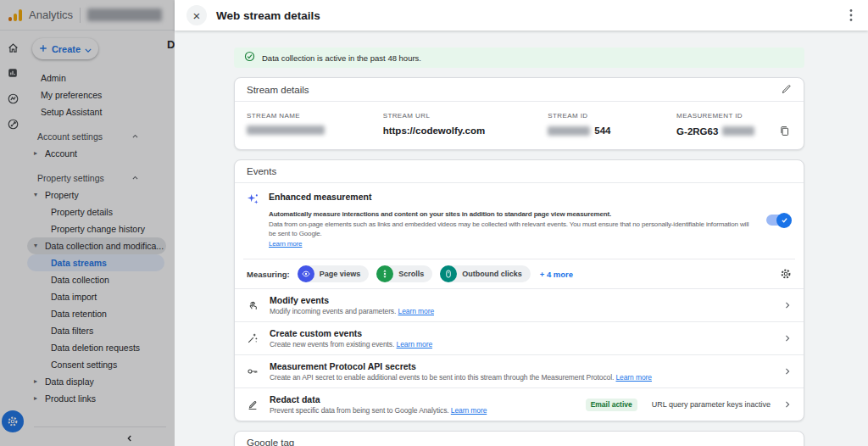  I want to click on dialog-title: Web stream details, so click(268, 15).